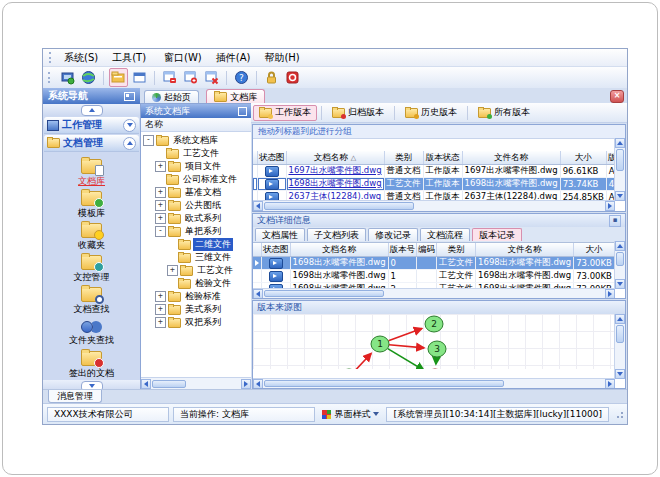 Image resolution: width=660 pixels, height=477 pixels. I want to click on resize-grip, so click(619, 414).